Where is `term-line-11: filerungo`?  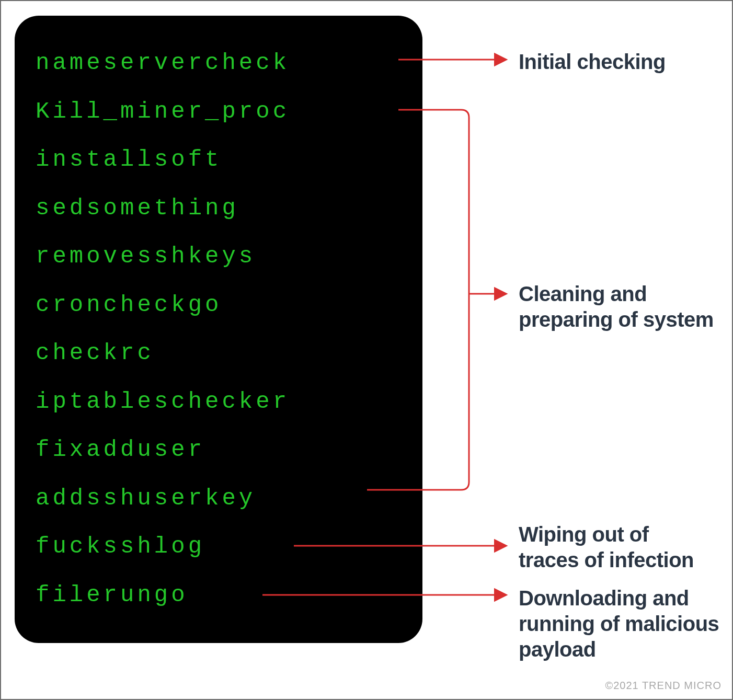
term-line-11: filerungo is located at coordinates (221, 595).